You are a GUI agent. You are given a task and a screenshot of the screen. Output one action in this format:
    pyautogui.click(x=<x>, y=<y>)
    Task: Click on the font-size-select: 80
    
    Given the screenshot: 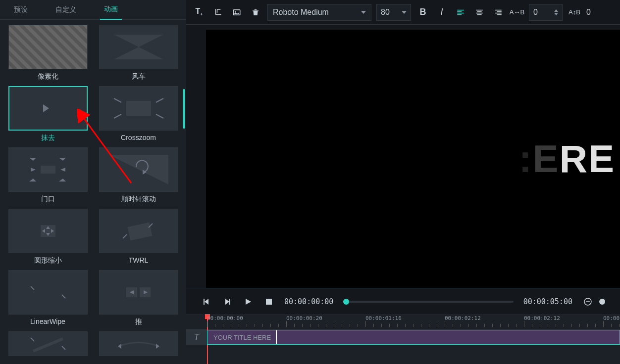 What is the action you would take?
    pyautogui.click(x=394, y=12)
    